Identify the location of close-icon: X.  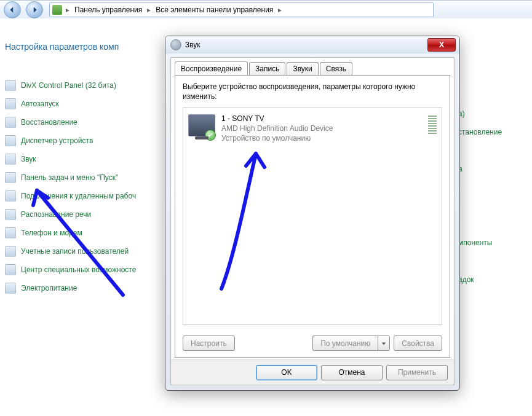
(442, 45).